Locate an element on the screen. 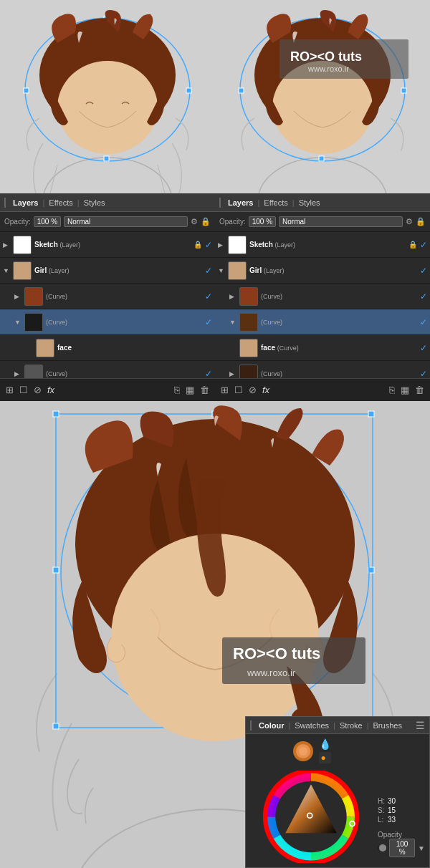  right-thumb-face is located at coordinates (249, 348).